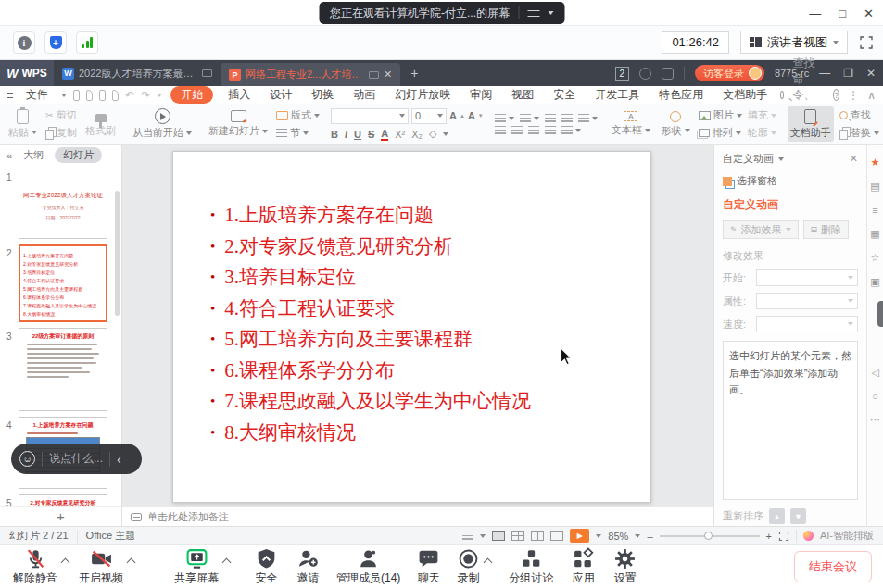 The image size is (883, 588). I want to click on print-icon, so click(102, 95).